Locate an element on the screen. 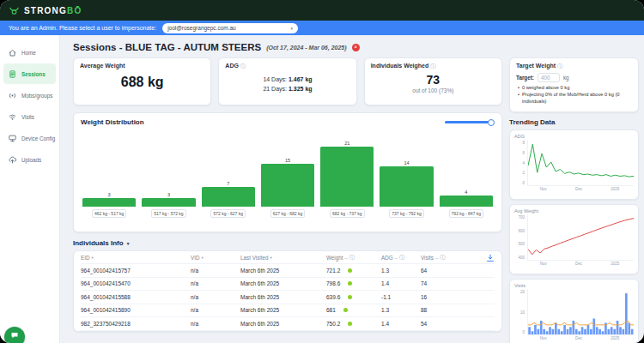 Image resolution: width=644 pixels, height=343 pixels. chart-label: Visits is located at coordinates (574, 286).